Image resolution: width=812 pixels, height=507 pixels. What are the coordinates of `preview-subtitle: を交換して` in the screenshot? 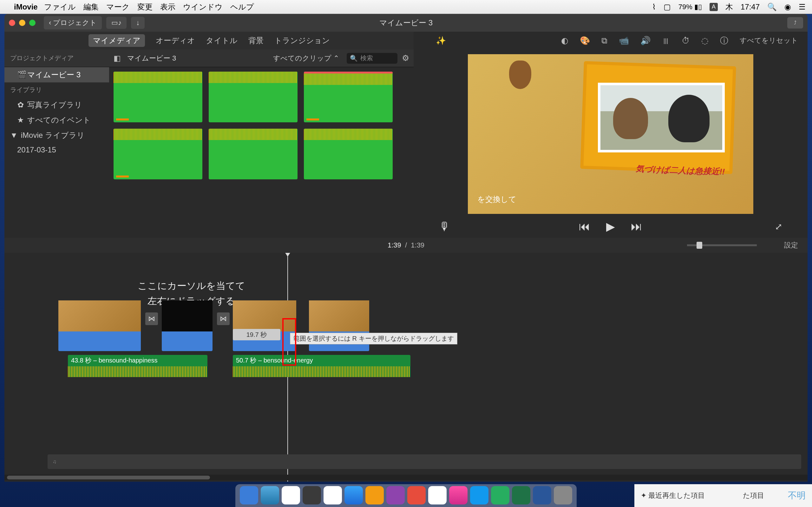 It's located at (497, 199).